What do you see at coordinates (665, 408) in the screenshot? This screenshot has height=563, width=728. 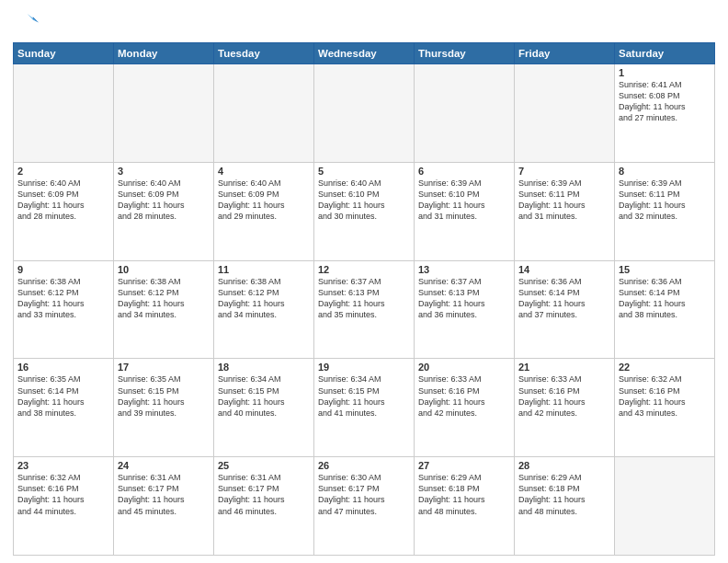 I see `day-cell: 22Sunrise: 6:32 AMSunset: 6:16 PMDayligh…` at bounding box center [665, 408].